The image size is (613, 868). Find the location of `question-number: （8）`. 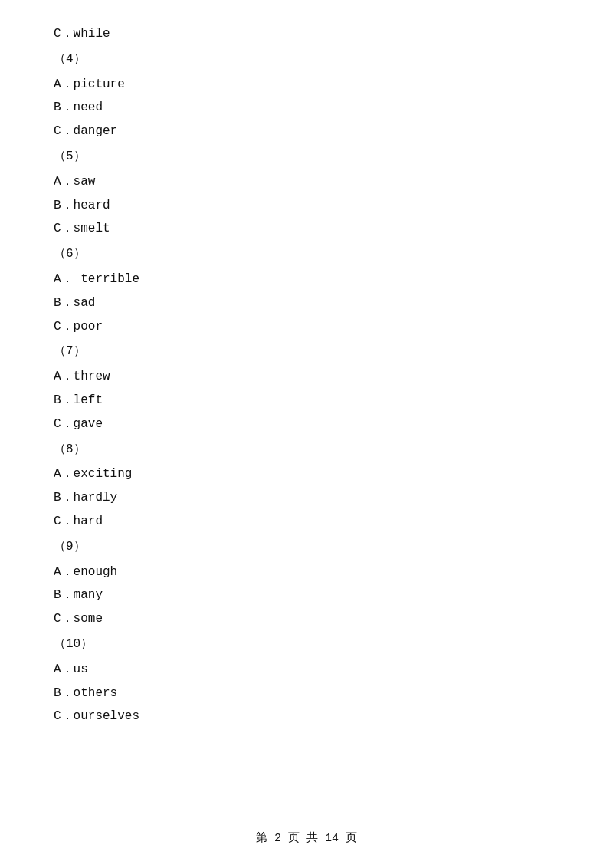

question-number: （8） is located at coordinates (310, 449).